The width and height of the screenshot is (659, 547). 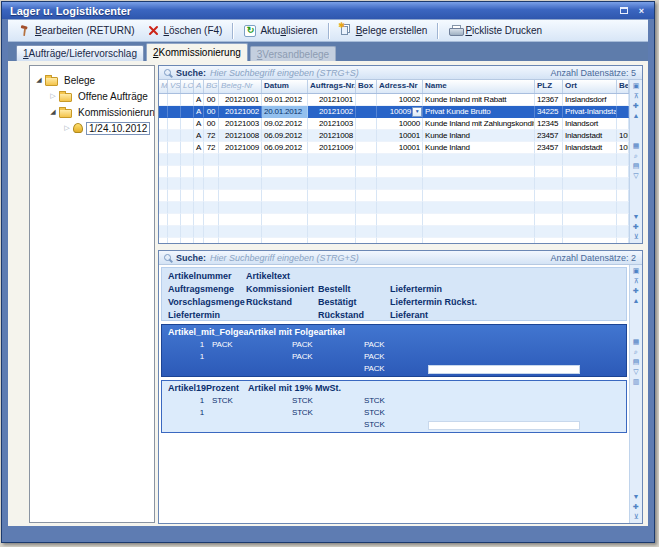 I want to click on column-header-a: A, so click(x=199, y=86).